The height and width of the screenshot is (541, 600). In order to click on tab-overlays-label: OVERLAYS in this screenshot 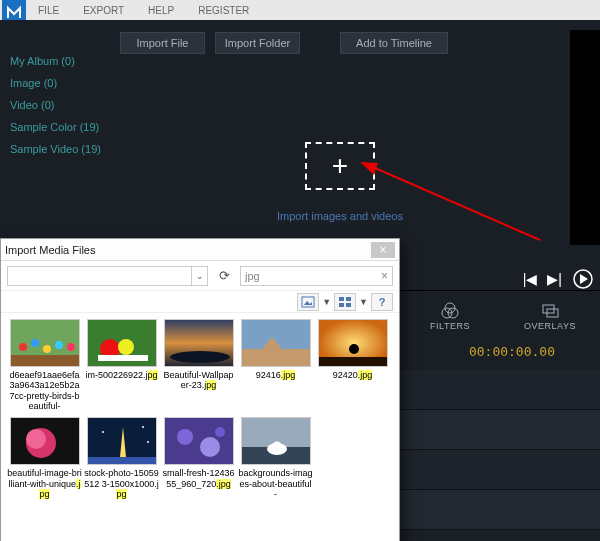, I will do `click(550, 326)`.